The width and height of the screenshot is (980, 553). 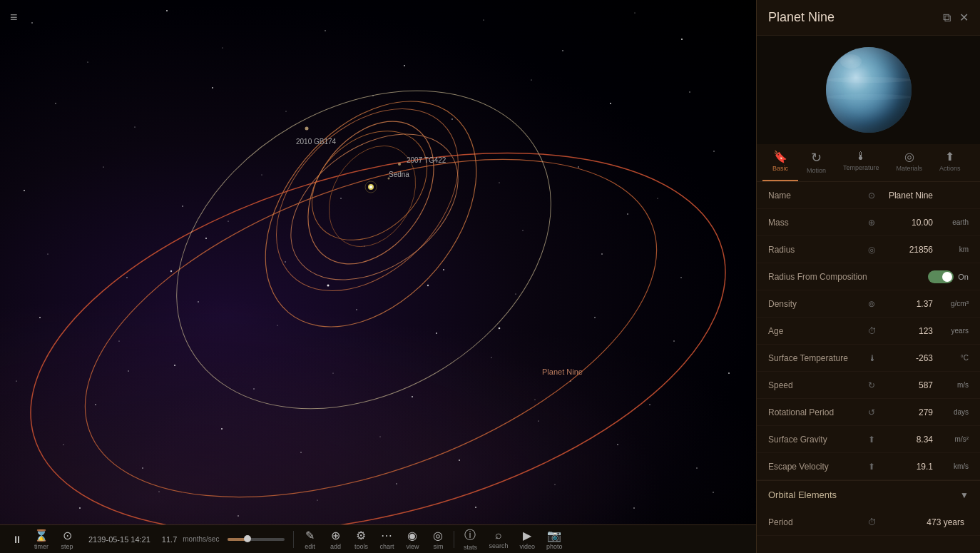 What do you see at coordinates (964, 17) in the screenshot?
I see `close-button: ✕` at bounding box center [964, 17].